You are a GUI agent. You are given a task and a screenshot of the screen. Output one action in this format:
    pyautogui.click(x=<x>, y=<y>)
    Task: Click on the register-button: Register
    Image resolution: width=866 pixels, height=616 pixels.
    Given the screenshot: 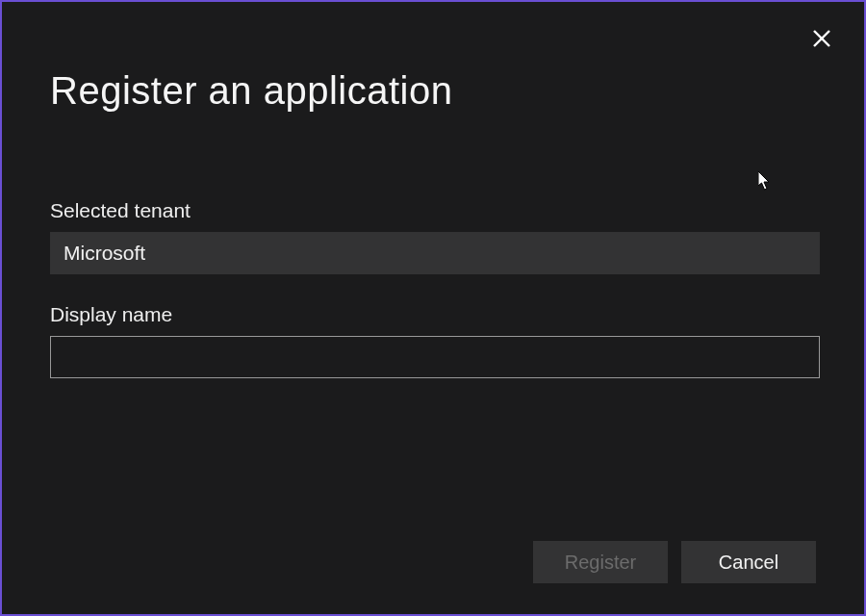 What is the action you would take?
    pyautogui.click(x=600, y=562)
    